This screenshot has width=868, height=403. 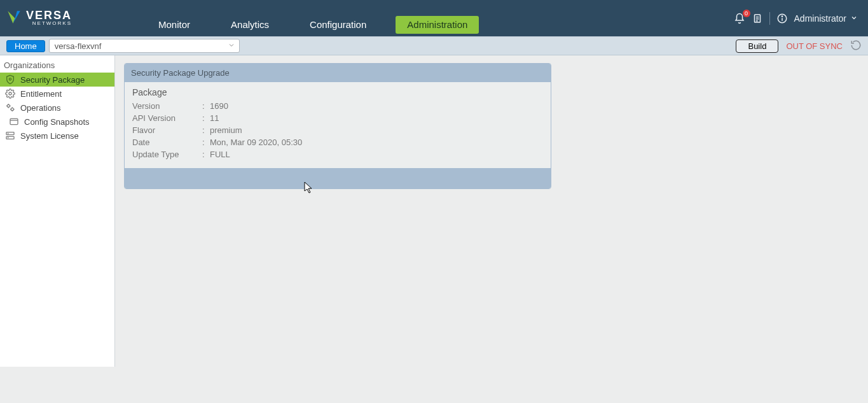 I want to click on server-icon, so click(x=10, y=136).